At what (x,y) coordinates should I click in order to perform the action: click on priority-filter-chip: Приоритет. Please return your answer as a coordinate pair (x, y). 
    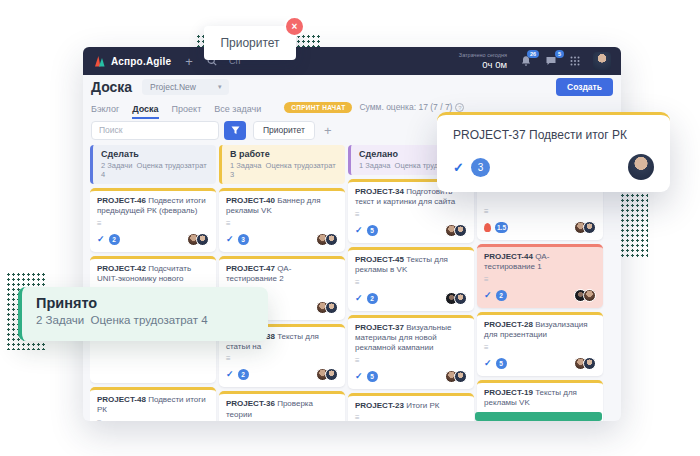
    Looking at the image, I should click on (284, 130).